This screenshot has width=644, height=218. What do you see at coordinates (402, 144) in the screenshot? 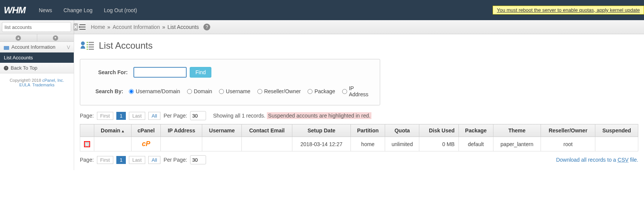
I see `td-quota: unlimited` at bounding box center [402, 144].